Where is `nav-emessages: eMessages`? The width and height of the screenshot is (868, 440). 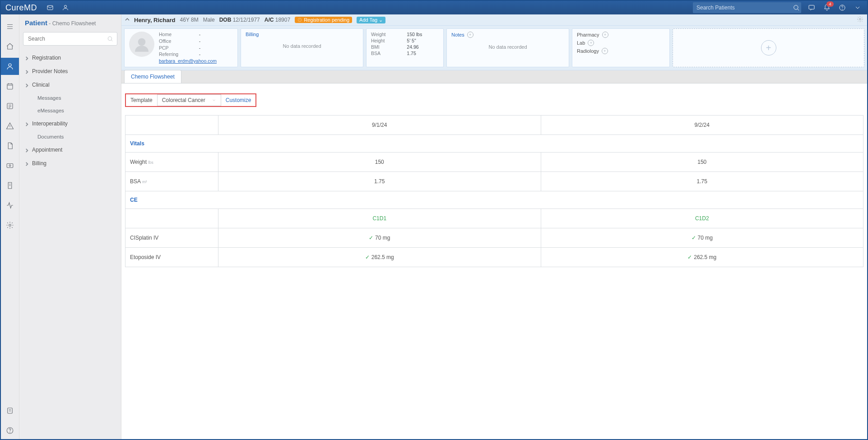 nav-emessages: eMessages is located at coordinates (70, 111).